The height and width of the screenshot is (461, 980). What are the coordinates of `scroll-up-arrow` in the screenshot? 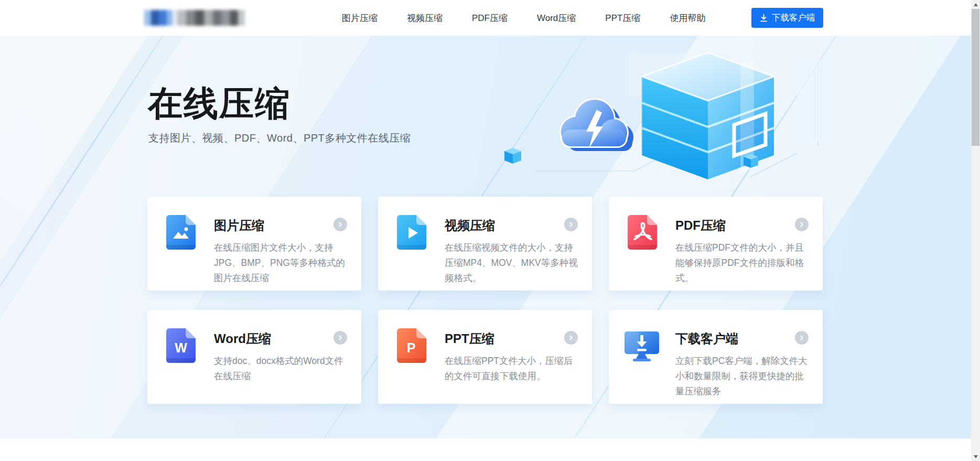 It's located at (975, 4).